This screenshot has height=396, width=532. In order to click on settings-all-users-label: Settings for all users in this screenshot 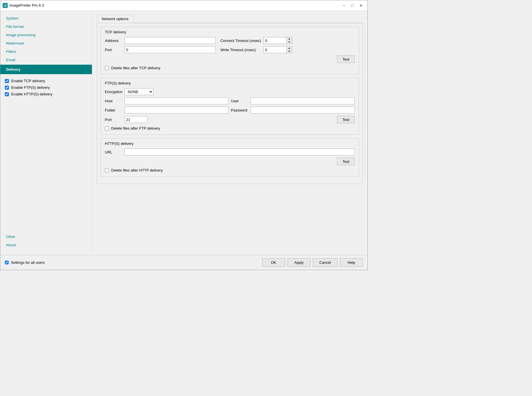, I will do `click(28, 263)`.